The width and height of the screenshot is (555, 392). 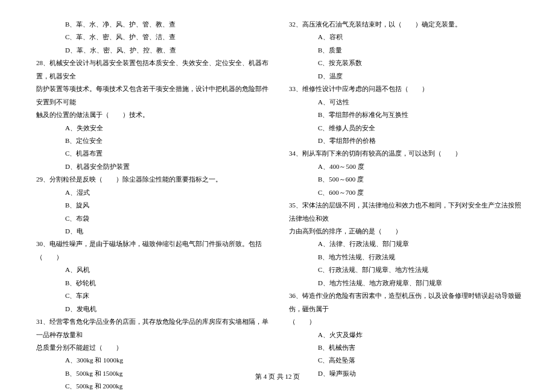 What do you see at coordinates (154, 347) in the screenshot?
I see `q31-line2: 总质量分别不能超过（ ）` at bounding box center [154, 347].